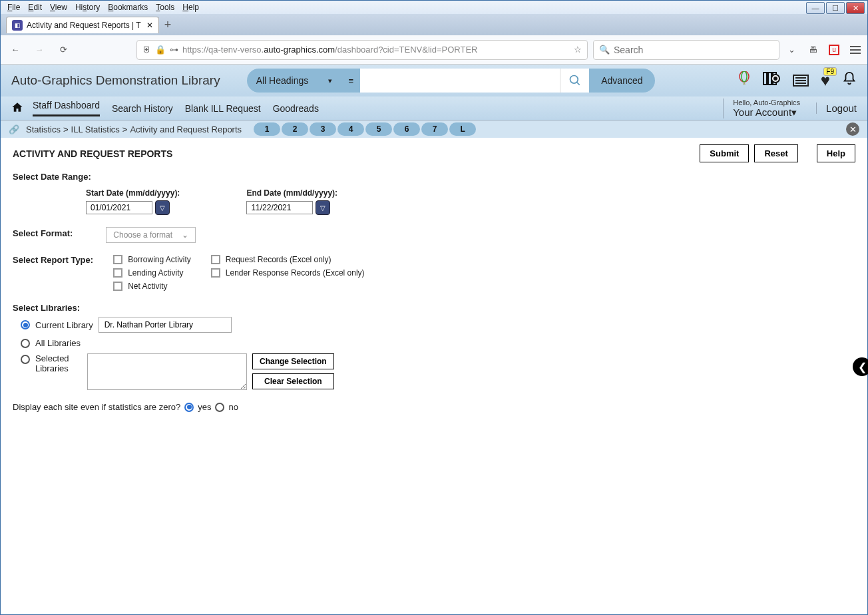  I want to click on selected-libraries-label: Selected Libraries, so click(59, 363).